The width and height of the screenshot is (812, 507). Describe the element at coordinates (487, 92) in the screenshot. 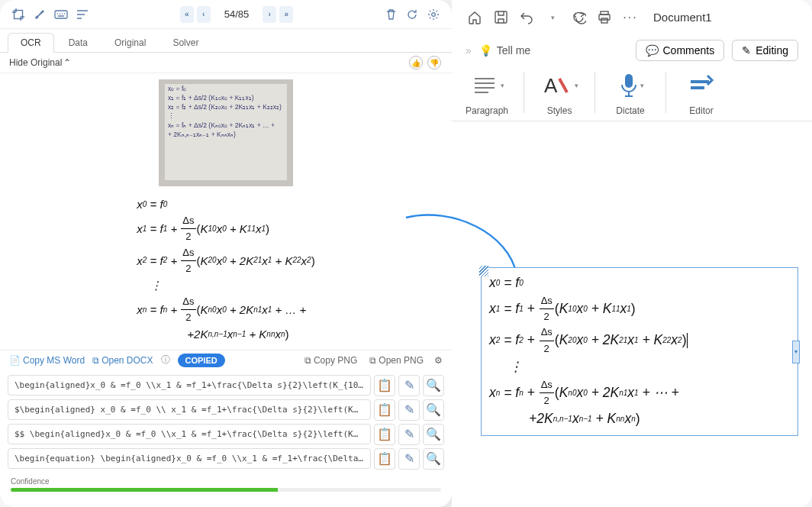

I see `ribbon-paragraph: ▾ Paragraph` at that location.